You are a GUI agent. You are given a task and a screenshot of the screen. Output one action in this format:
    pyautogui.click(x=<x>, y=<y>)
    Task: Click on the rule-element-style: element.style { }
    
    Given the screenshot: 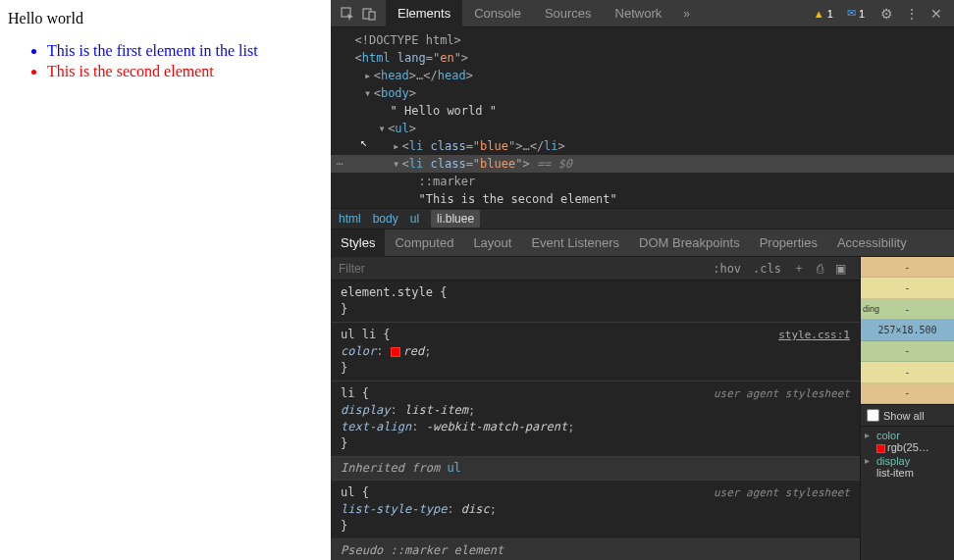 What is the action you would take?
    pyautogui.click(x=595, y=302)
    